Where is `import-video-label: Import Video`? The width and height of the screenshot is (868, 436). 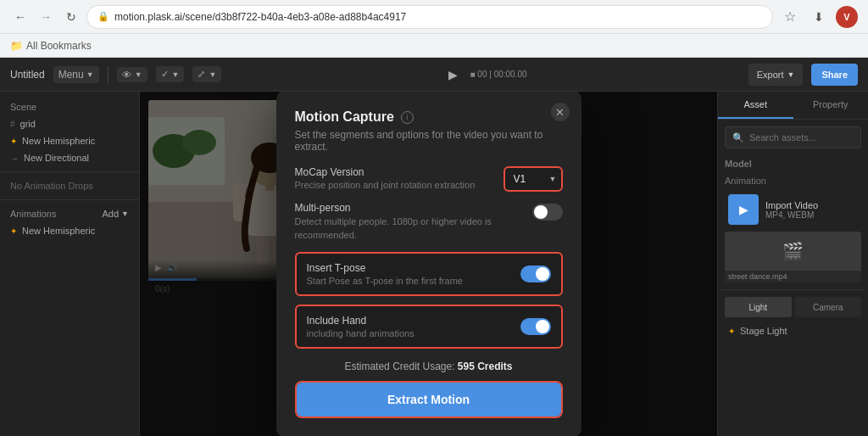 import-video-label: Import Video is located at coordinates (792, 205).